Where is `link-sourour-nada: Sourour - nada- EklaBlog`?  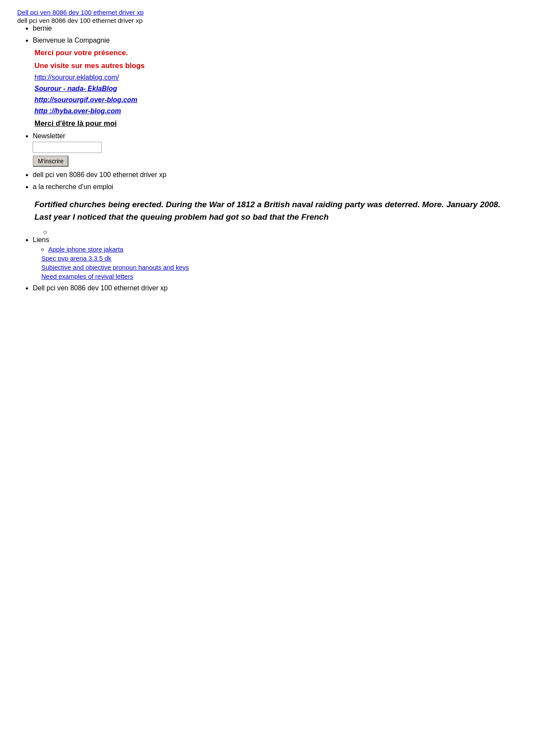
link-sourour-nada: Sourour - nada- EklaBlog is located at coordinates (276, 89).